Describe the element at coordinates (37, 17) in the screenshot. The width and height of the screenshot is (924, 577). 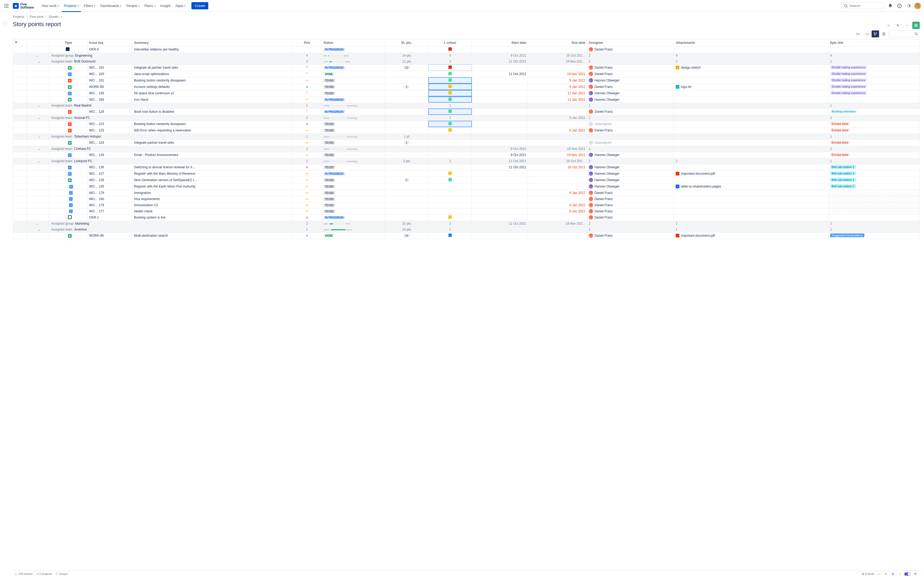
I see `breadcrumb-item: Fine work` at that location.